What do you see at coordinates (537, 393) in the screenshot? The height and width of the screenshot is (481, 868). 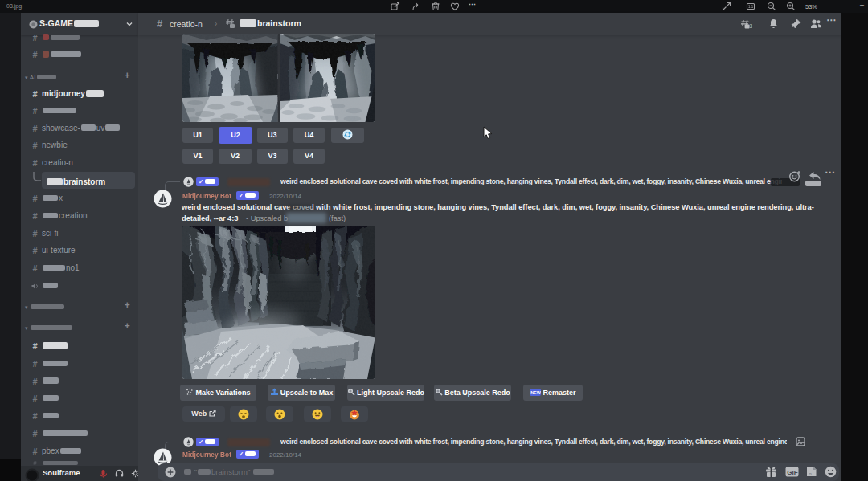 I see `svg-text: NEW` at bounding box center [537, 393].